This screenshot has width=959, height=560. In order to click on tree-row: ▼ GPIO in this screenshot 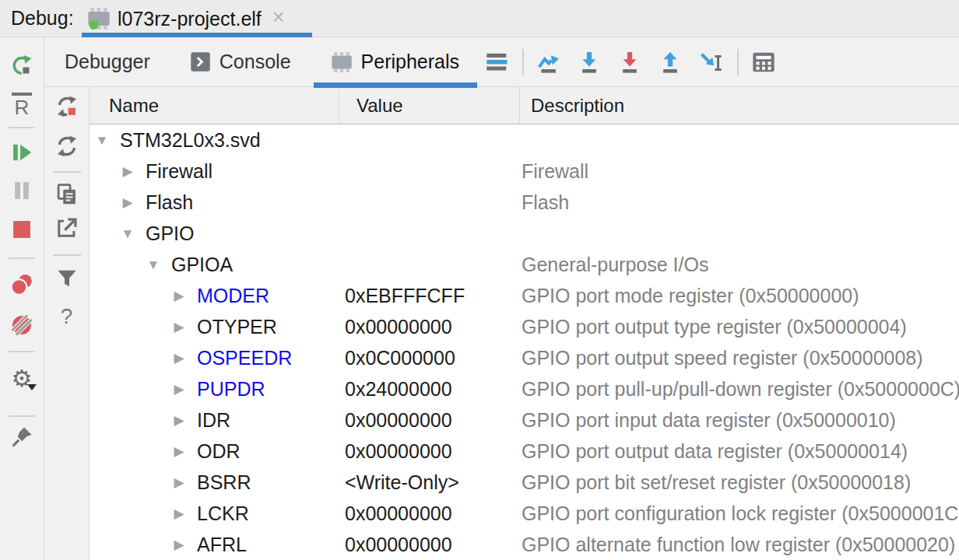, I will do `click(525, 233)`.